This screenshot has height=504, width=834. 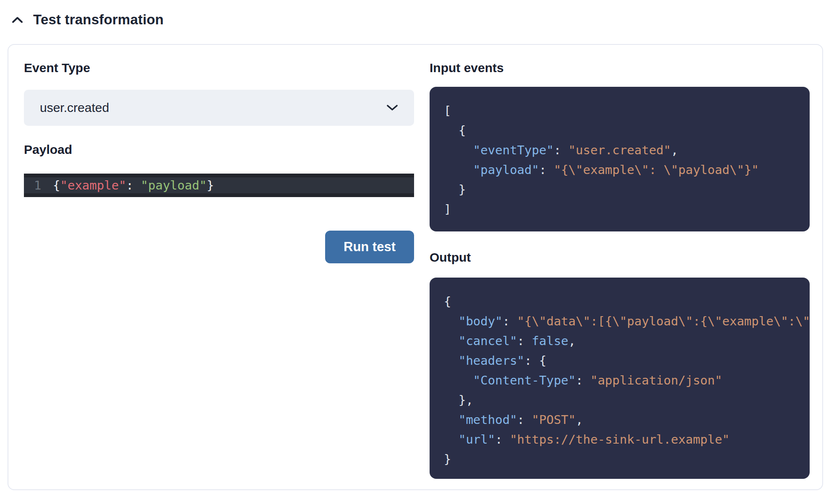 I want to click on section-title: Test transformation, so click(x=98, y=20).